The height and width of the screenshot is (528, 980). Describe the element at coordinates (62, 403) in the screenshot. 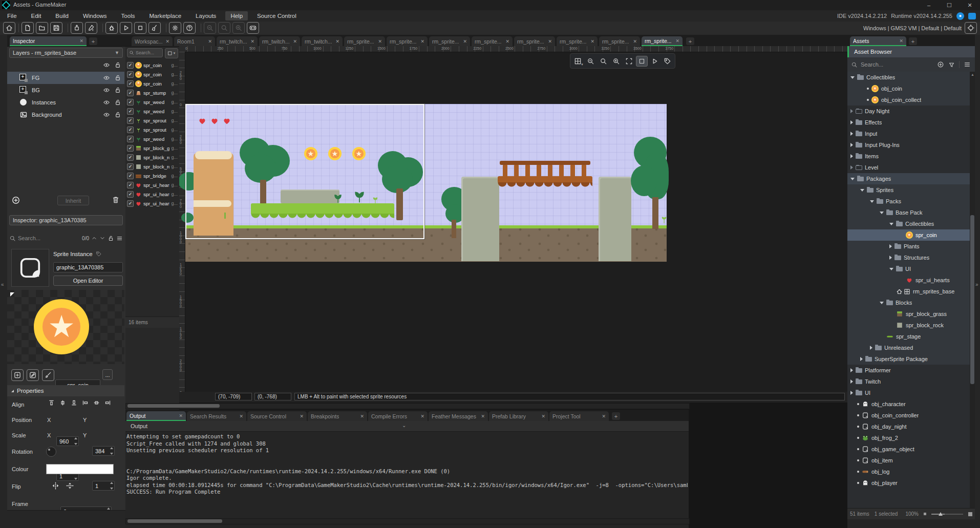

I see `align-1-icon` at that location.